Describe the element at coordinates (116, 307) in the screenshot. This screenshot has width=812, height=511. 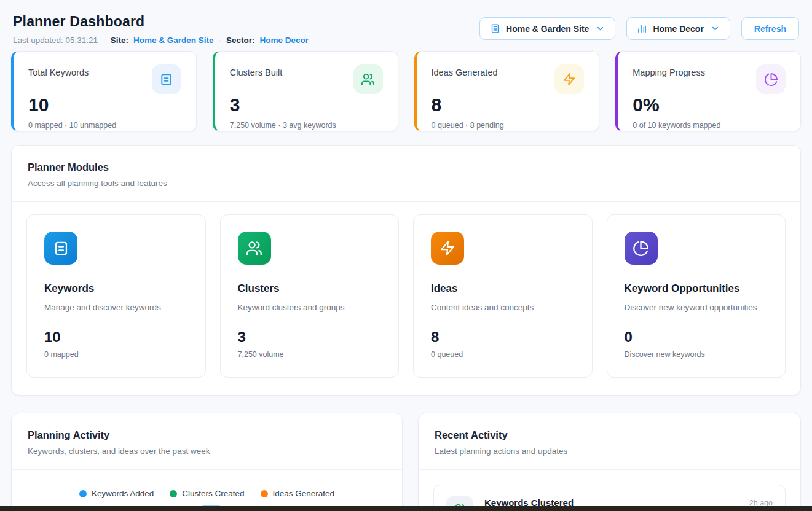
I see `module-description: Manage and discover keywords` at that location.